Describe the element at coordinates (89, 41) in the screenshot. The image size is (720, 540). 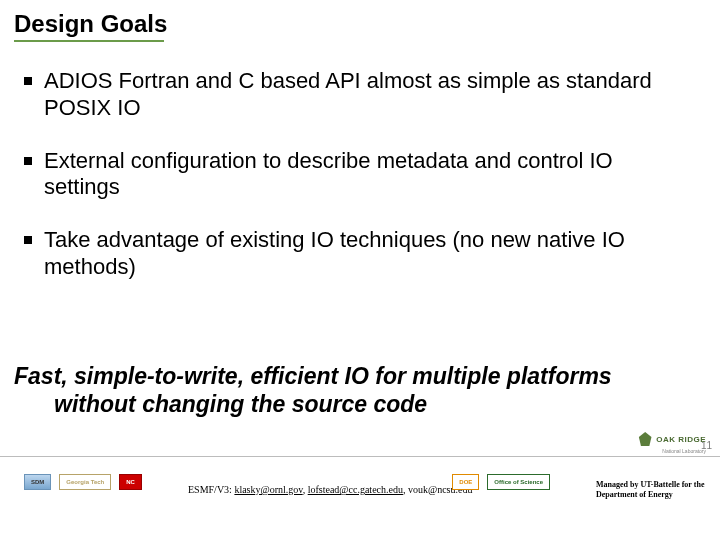
I see `title-underline` at that location.